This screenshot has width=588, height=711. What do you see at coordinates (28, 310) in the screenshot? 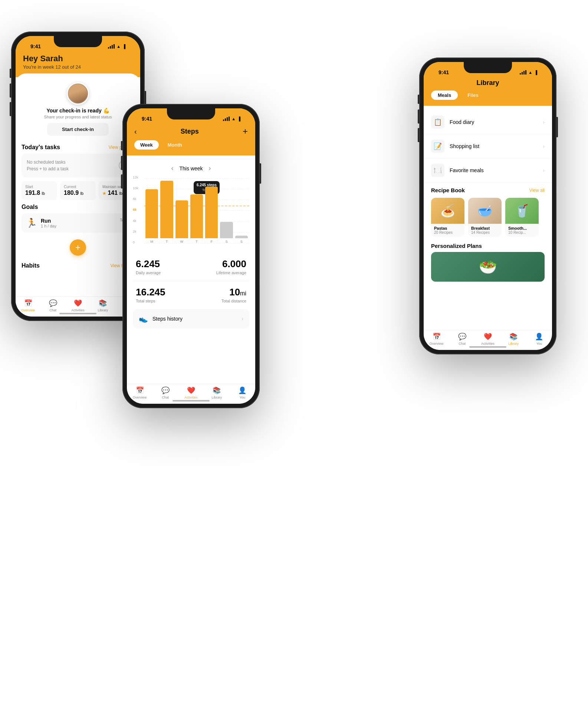
I see `overview-nav-label: Overview` at bounding box center [28, 310].